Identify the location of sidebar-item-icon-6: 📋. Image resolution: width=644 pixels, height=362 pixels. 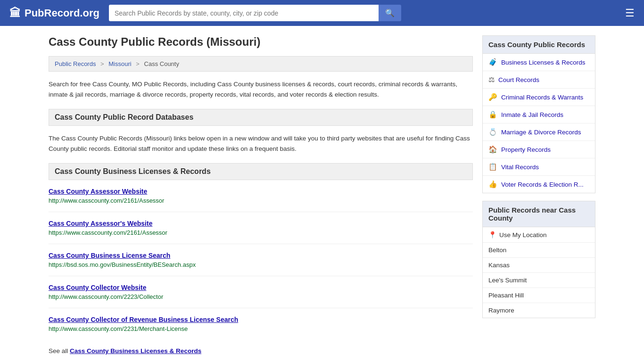
(493, 167).